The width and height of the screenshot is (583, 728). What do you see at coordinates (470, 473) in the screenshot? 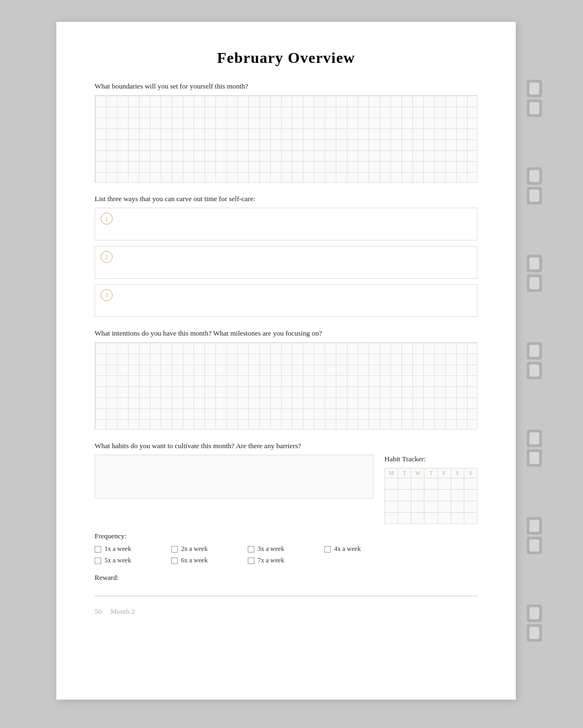
I see `tracker-day-s2: S` at bounding box center [470, 473].